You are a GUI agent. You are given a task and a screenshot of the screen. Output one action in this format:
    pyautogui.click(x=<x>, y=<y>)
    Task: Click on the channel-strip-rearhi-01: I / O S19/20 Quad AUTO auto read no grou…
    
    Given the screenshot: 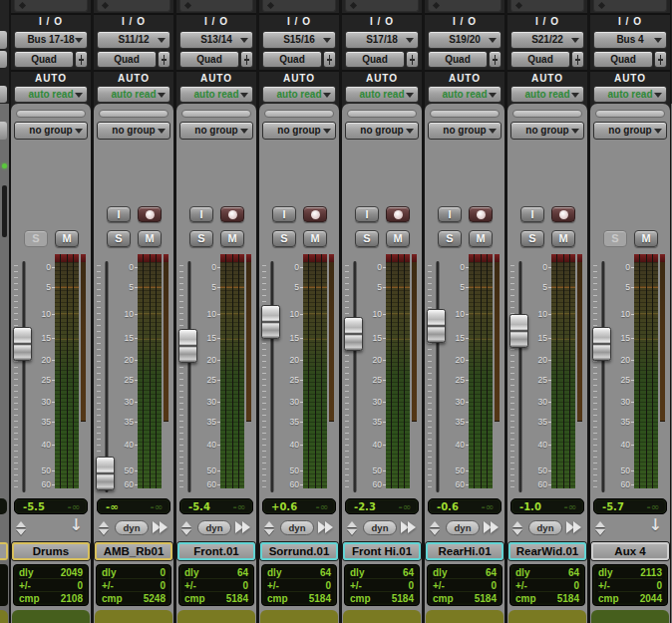 What is the action you would take?
    pyautogui.click(x=465, y=311)
    